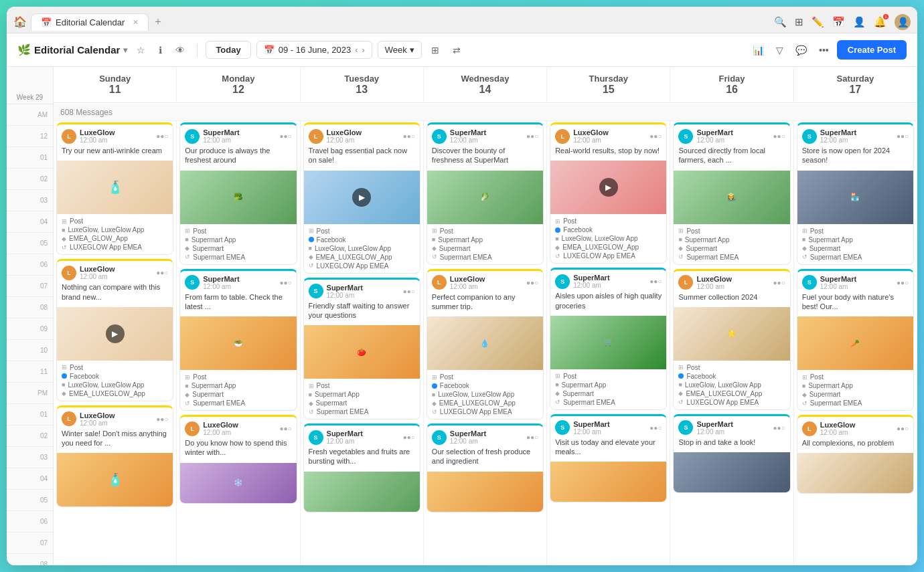 This screenshot has width=924, height=572. I want to click on channel: Supermart App, so click(830, 240).